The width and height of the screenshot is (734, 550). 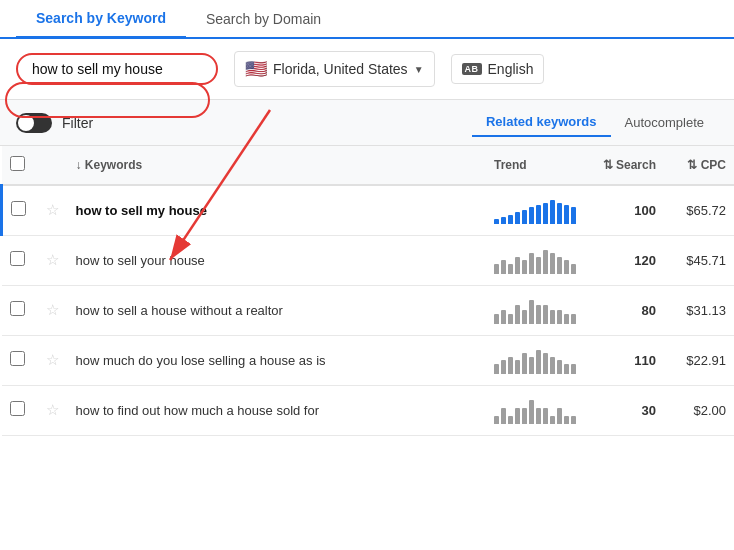 I want to click on col-cpc: ⇅ CPC, so click(x=699, y=166).